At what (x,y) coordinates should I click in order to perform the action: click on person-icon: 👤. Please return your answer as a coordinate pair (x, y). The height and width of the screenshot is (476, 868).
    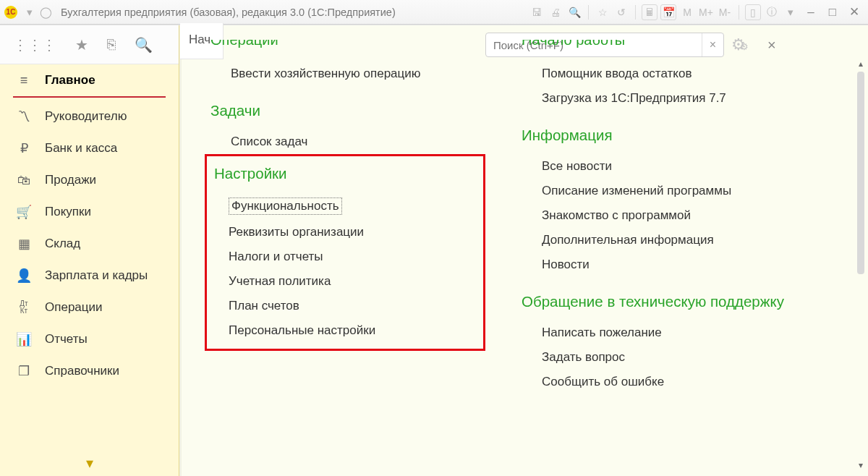
    Looking at the image, I should click on (24, 276).